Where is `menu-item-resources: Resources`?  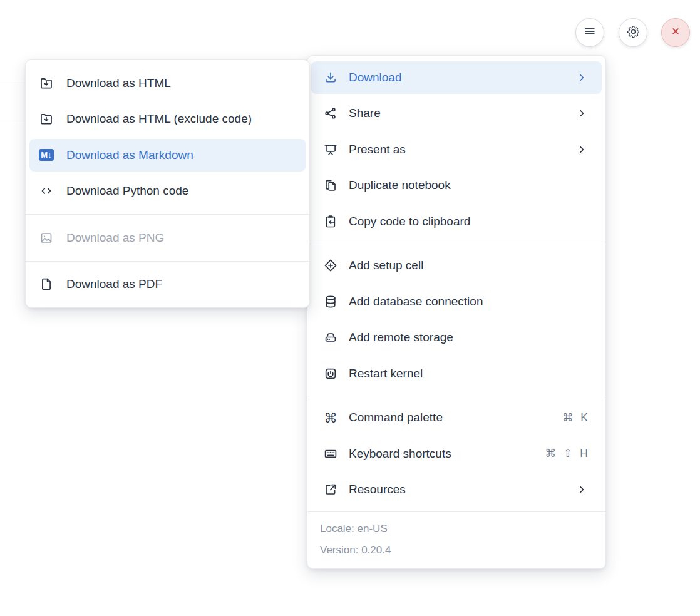 menu-item-resources: Resources is located at coordinates (456, 490).